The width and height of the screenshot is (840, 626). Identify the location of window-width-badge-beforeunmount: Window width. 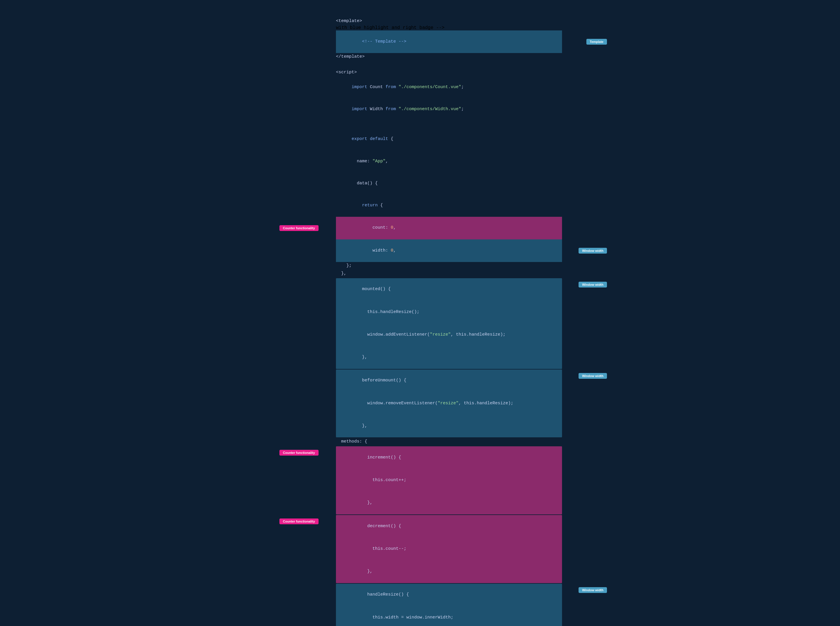
(593, 376).